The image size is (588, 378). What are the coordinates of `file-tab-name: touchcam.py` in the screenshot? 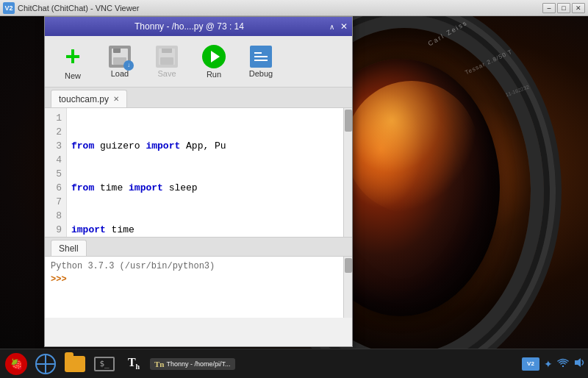 It's located at (84, 99).